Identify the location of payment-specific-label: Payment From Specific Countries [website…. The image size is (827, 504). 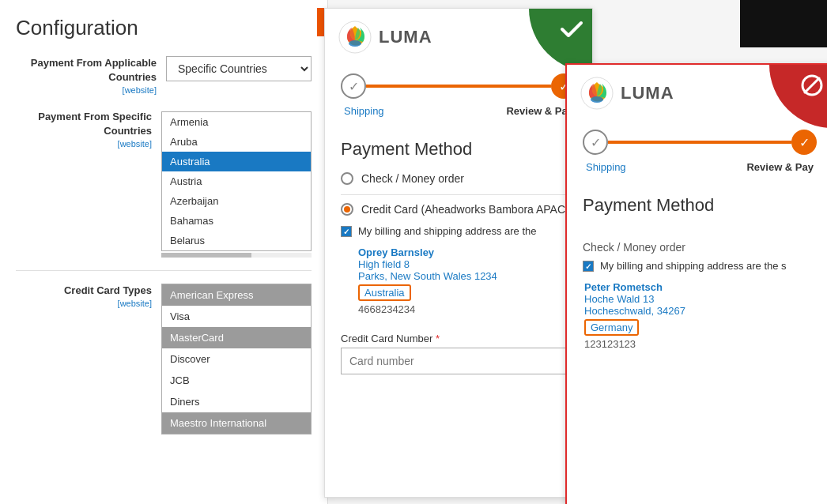
(89, 130).